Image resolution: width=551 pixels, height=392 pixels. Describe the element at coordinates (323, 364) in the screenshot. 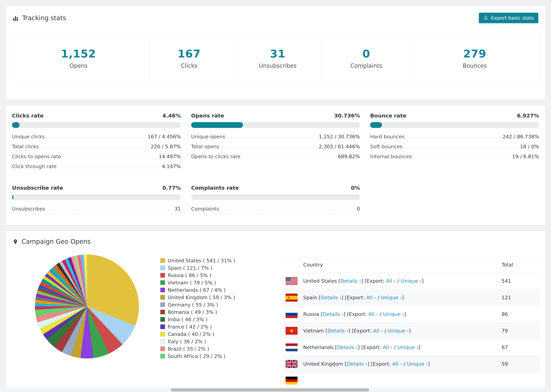

I see `country-name: United Kingdom` at that location.